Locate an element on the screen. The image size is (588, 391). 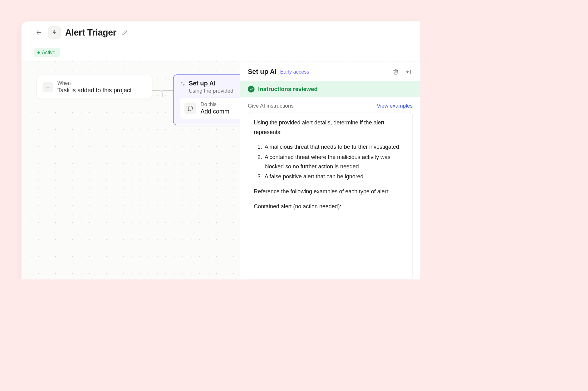
view-examples-link: View examples is located at coordinates (394, 106).